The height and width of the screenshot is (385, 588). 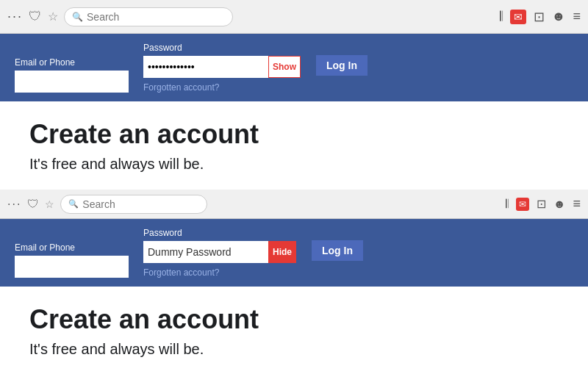 What do you see at coordinates (72, 75) in the screenshot?
I see `email-group-1: Email or Phone` at bounding box center [72, 75].